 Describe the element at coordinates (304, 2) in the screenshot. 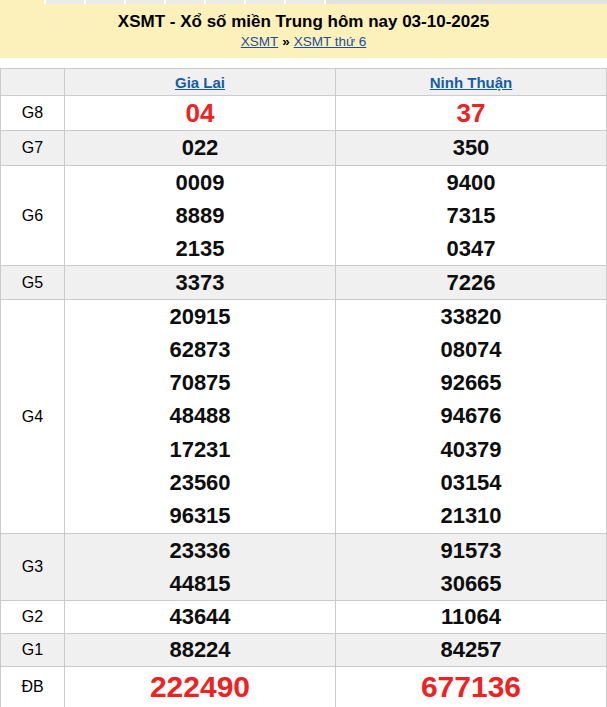

I see `browser-tab-strip` at that location.